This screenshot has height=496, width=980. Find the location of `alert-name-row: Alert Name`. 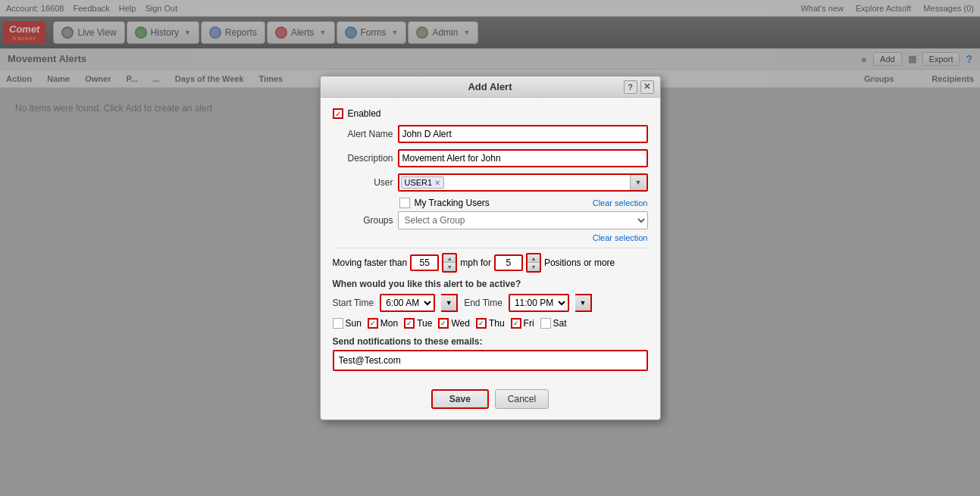

alert-name-row: Alert Name is located at coordinates (490, 134).